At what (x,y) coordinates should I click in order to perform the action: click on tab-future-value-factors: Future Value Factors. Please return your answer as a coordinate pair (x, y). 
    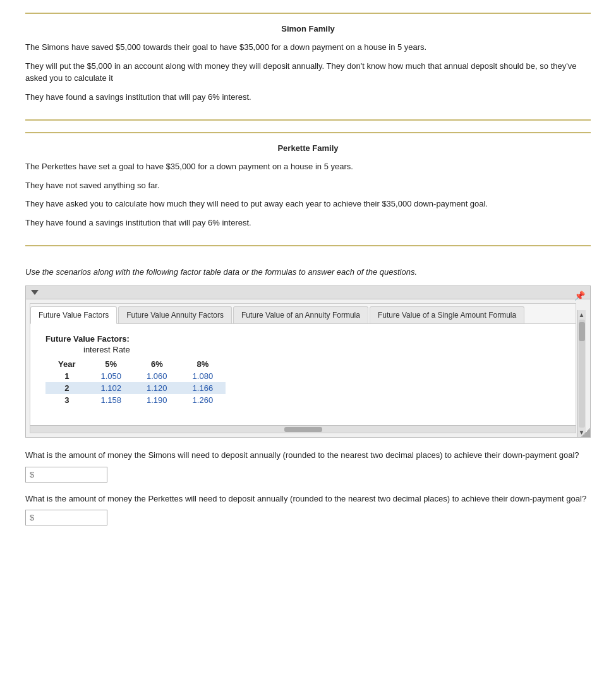
    Looking at the image, I should click on (73, 315).